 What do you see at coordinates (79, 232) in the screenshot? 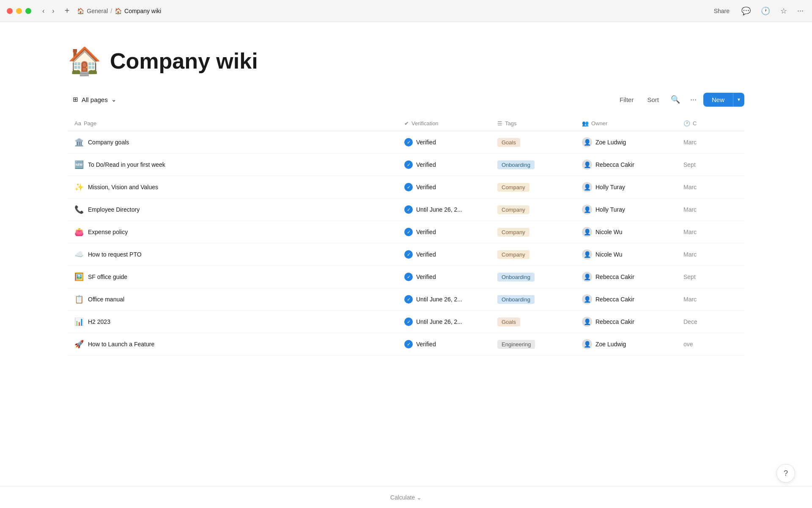
I see `page-row-icon: 👛` at bounding box center [79, 232].